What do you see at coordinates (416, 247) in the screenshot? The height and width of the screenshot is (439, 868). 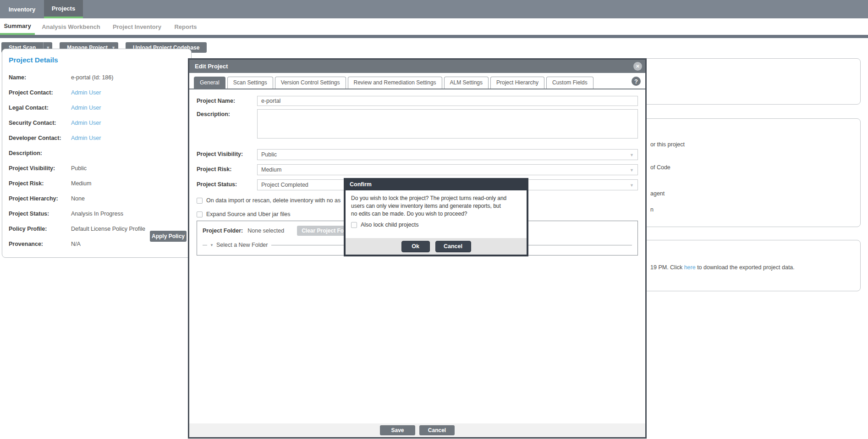 I see `ok-button: Ok` at bounding box center [416, 247].